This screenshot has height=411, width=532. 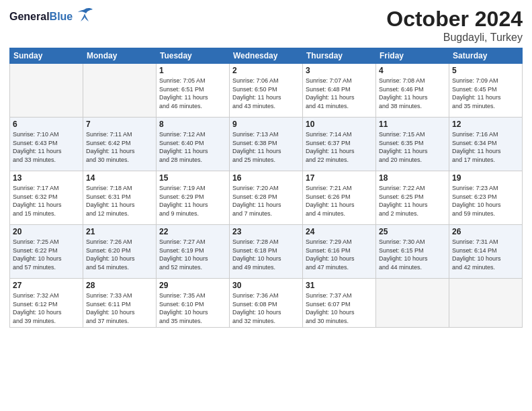 I want to click on location: Bugdayli, Turkey, so click(x=454, y=38).